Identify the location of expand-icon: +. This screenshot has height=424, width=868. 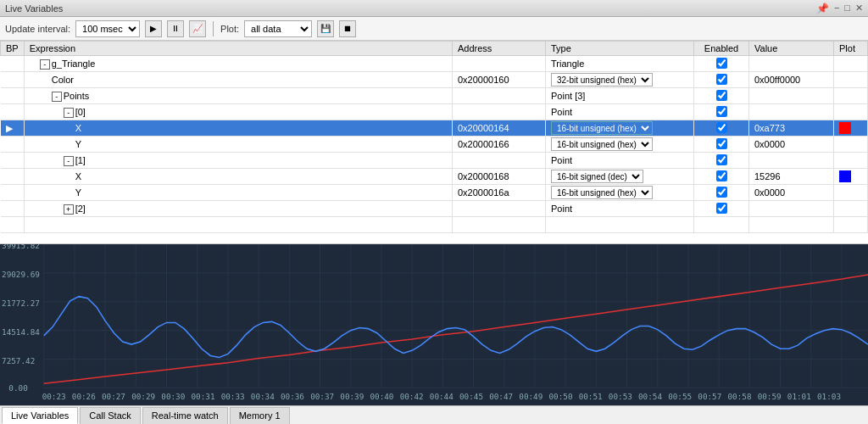
(69, 209).